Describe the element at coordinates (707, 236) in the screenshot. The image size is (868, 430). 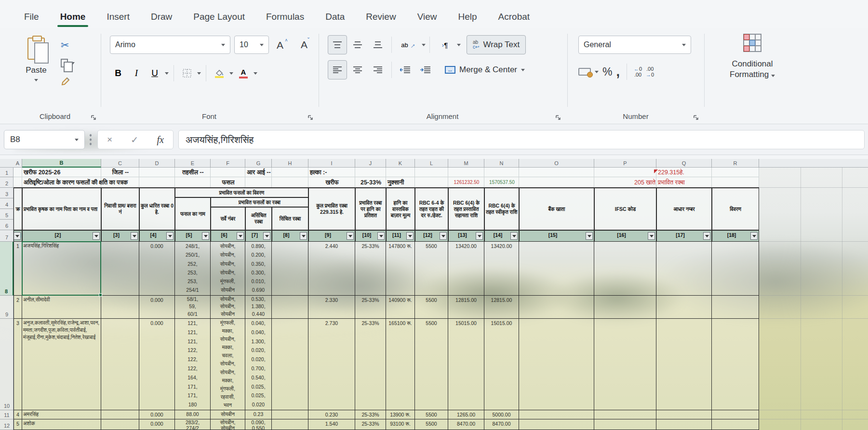
I see `filter-dropdown-Q` at that location.